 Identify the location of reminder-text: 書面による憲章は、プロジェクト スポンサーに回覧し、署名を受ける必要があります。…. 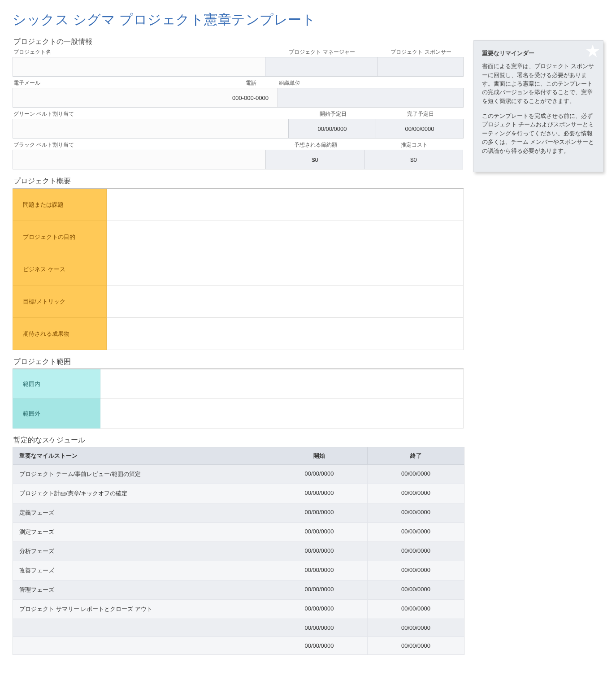
(538, 84).